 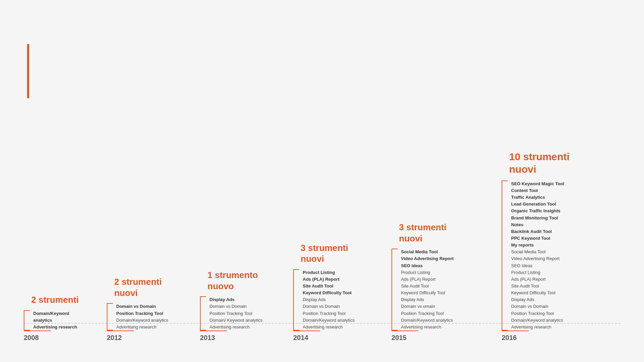 What do you see at coordinates (332, 292) in the screenshot?
I see `year-col-2014: 3 strumentinuoviProduct ListingAds (PLA)…` at bounding box center [332, 292].